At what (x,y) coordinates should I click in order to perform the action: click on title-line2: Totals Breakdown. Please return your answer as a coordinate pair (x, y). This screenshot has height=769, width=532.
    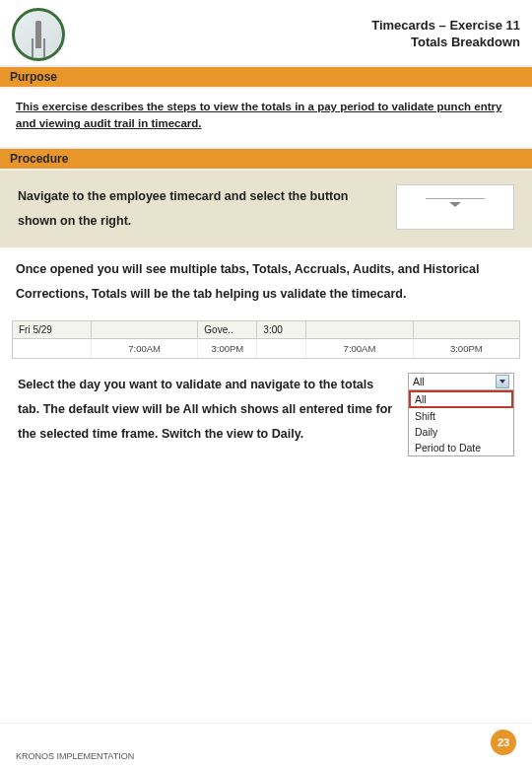
    Looking at the image, I should click on (293, 43).